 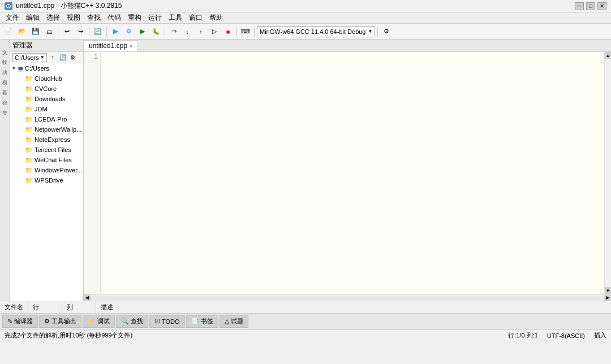 What do you see at coordinates (20, 322) in the screenshot?
I see `tab-compiler: ✎ 编译器` at bounding box center [20, 322].